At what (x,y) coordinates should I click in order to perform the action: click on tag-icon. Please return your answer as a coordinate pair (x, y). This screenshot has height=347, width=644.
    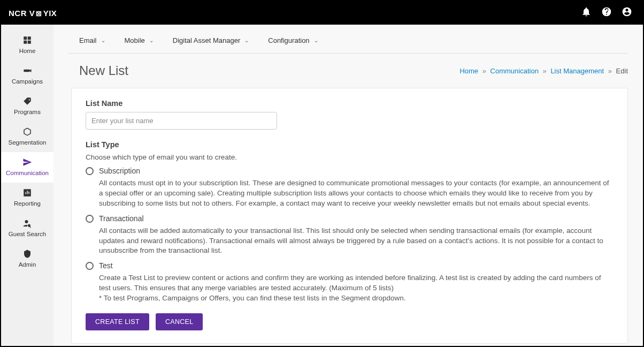
    Looking at the image, I should click on (27, 101).